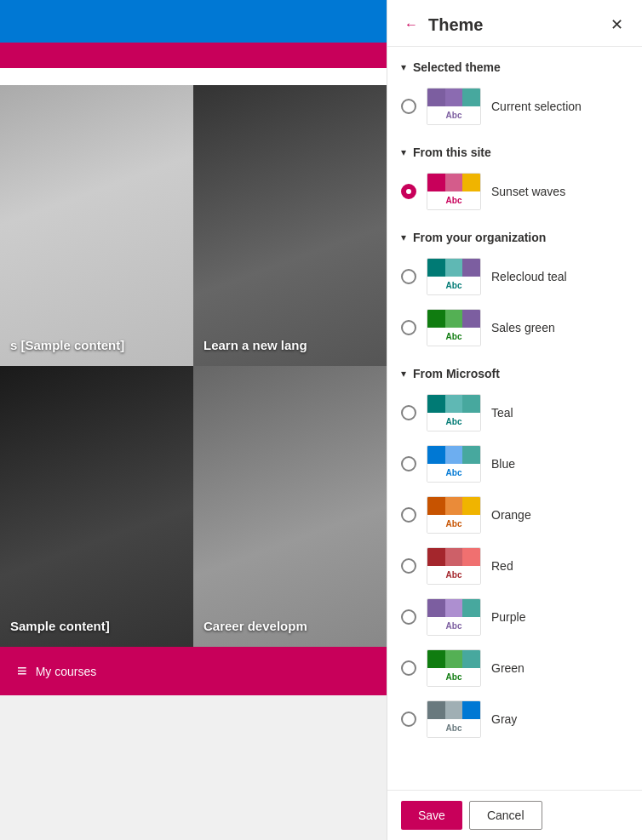  I want to click on theme-option-green: AbcGreen, so click(514, 668).